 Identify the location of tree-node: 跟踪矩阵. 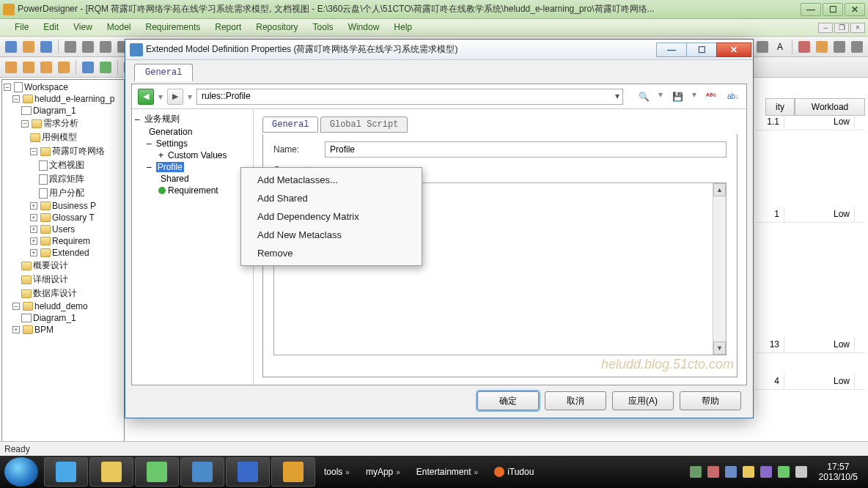
(63, 179).